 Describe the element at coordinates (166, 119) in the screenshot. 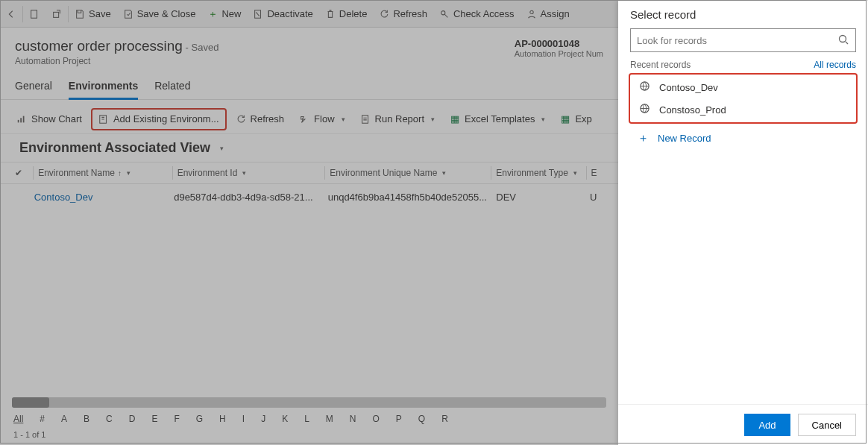

I see `add-existing-label: Add Existing Environm...` at that location.